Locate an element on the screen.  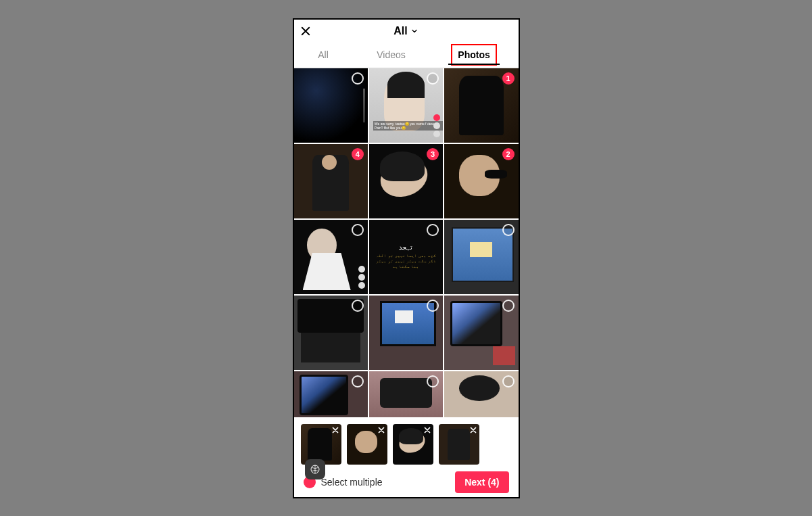
close-button is located at coordinates (306, 31).